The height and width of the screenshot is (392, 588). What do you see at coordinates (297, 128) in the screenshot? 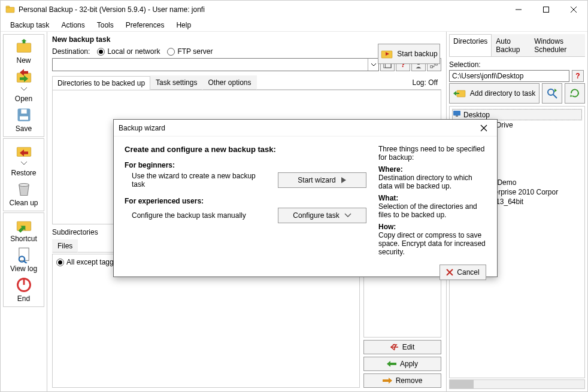
I see `wizard-title: Backup wizard` at bounding box center [297, 128].